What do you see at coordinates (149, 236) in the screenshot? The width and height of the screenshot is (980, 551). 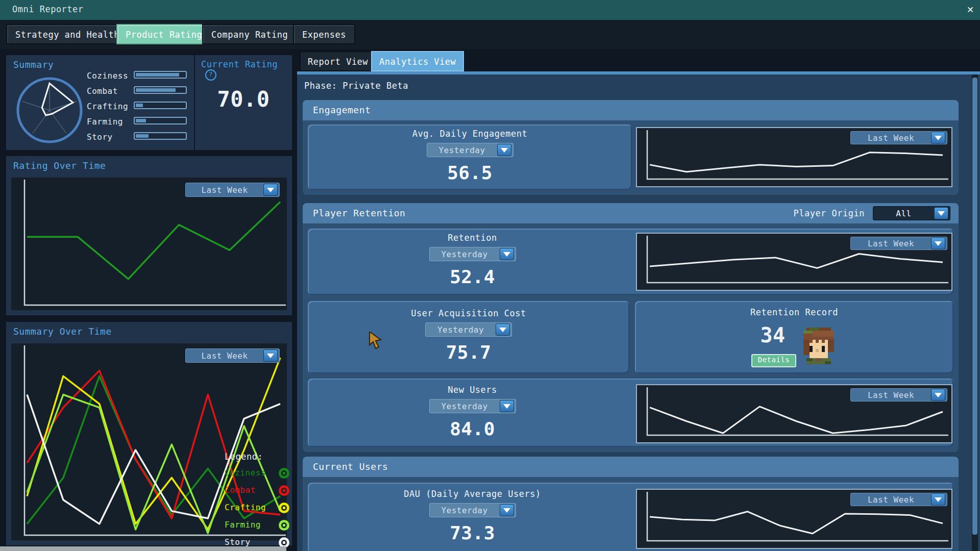 I see `rating-over-time-panel: Rating Over Time Last Week` at bounding box center [149, 236].